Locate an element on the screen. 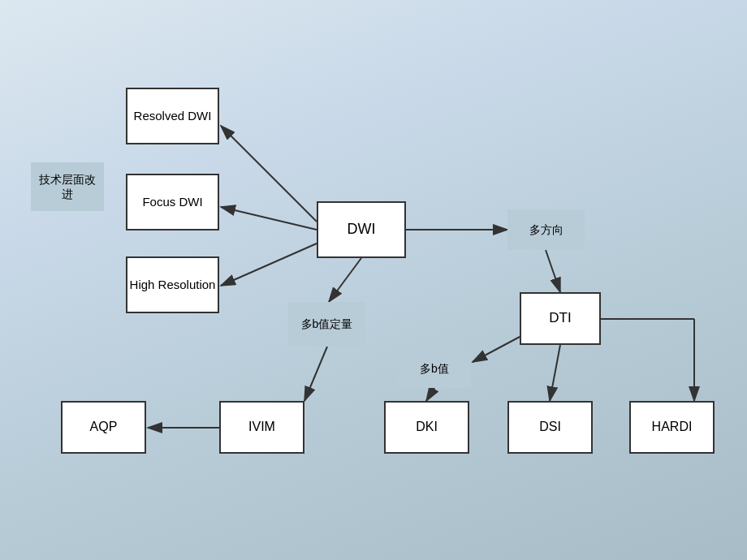 This screenshot has height=560, width=747. node-ivim: IVIM is located at coordinates (261, 427).